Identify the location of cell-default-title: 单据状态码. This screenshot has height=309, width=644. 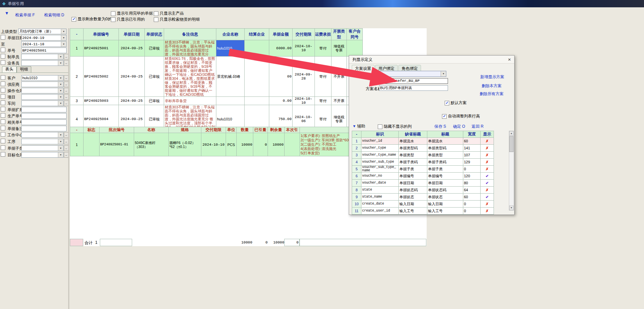
(413, 190).